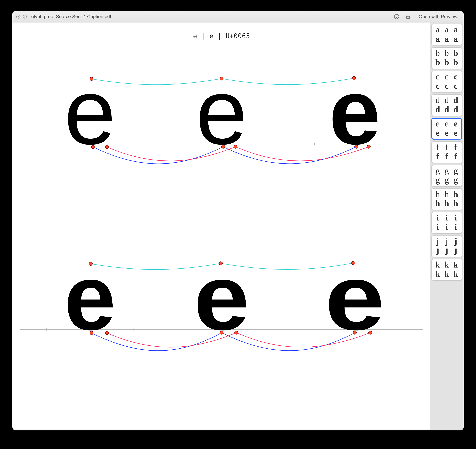 The width and height of the screenshot is (476, 449). What do you see at coordinates (22, 17) in the screenshot?
I see `window-controls` at bounding box center [22, 17].